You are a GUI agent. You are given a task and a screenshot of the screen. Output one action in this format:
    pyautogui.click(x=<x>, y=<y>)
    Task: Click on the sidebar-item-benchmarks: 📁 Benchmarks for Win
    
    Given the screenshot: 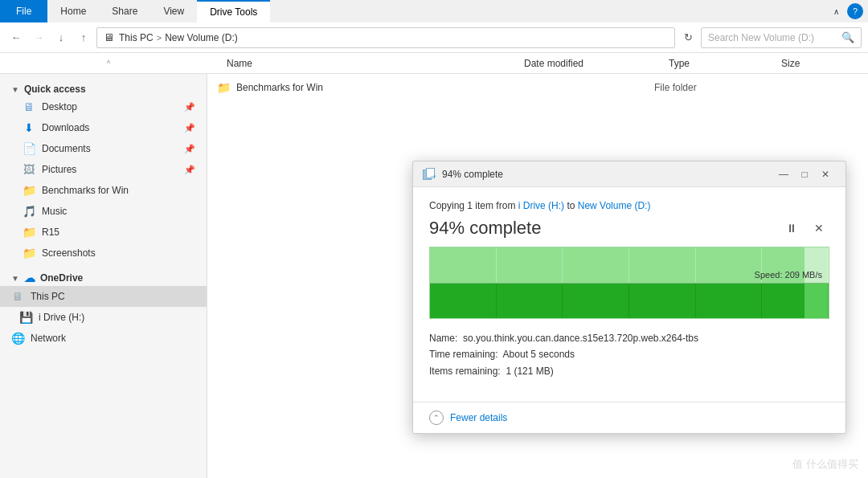 What is the action you would take?
    pyautogui.click(x=103, y=190)
    